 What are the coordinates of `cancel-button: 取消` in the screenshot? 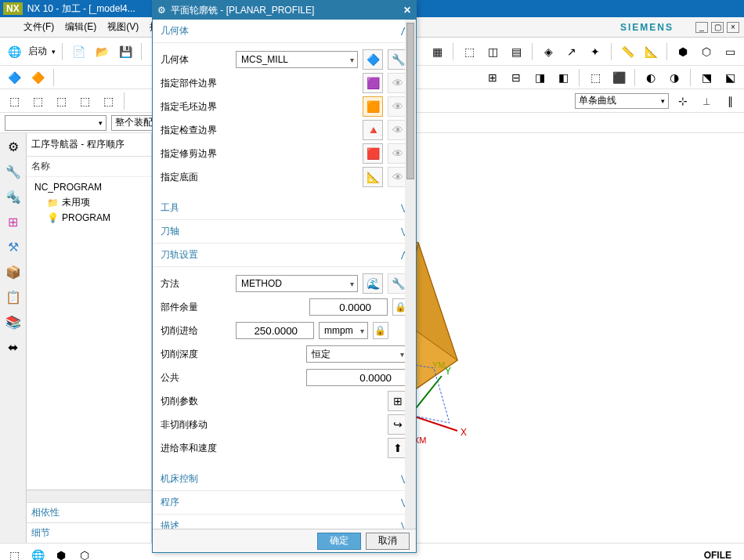 It's located at (388, 541).